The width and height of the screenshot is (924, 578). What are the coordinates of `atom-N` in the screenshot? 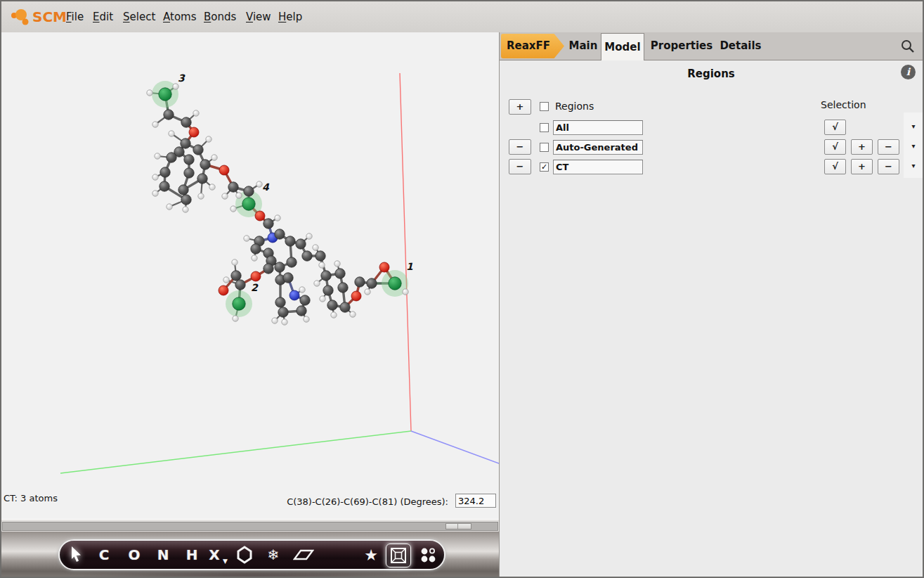 It's located at (294, 295).